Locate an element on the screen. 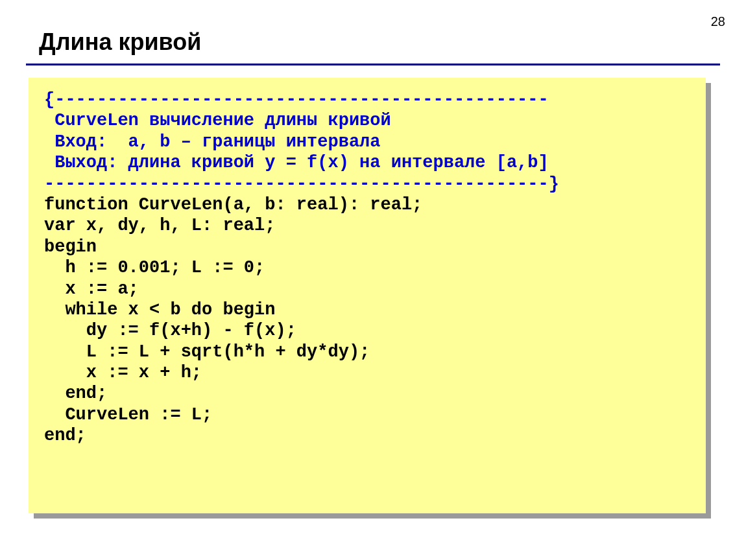 Image resolution: width=746 pixels, height=560 pixels. code-line: CurveLen := L; is located at coordinates (128, 415).